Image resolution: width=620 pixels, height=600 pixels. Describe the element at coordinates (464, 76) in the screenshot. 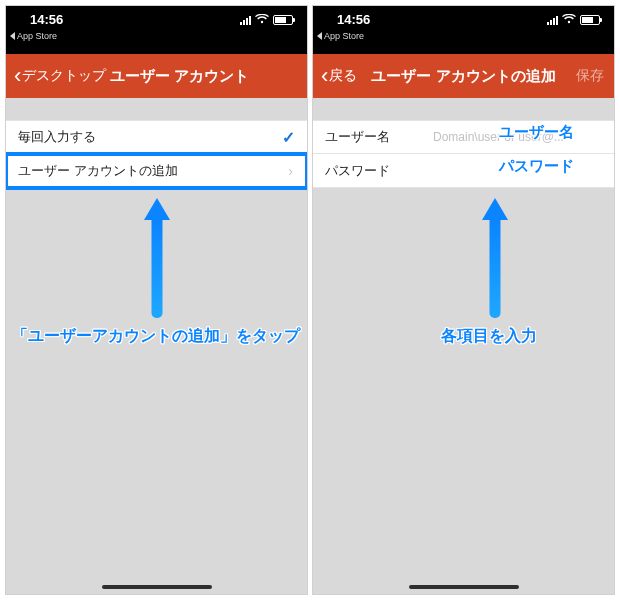

I see `nav-title: ユーザー アカウントの追加` at that location.